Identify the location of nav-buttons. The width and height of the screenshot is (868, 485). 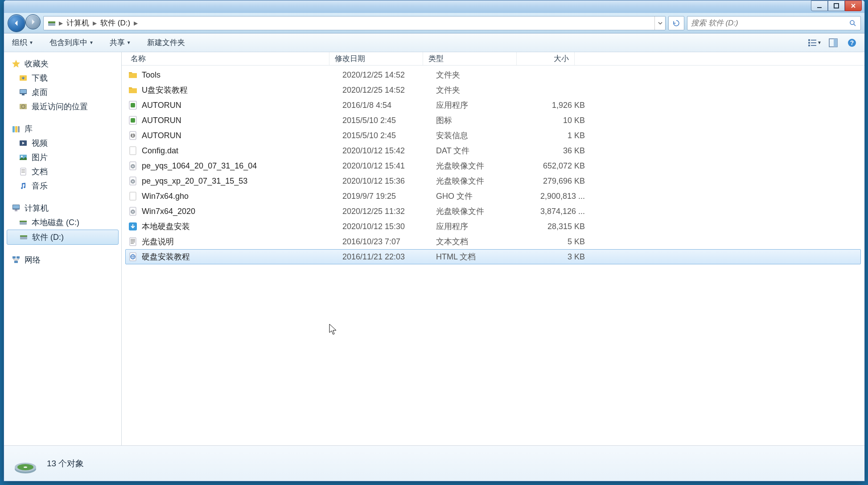
(24, 23).